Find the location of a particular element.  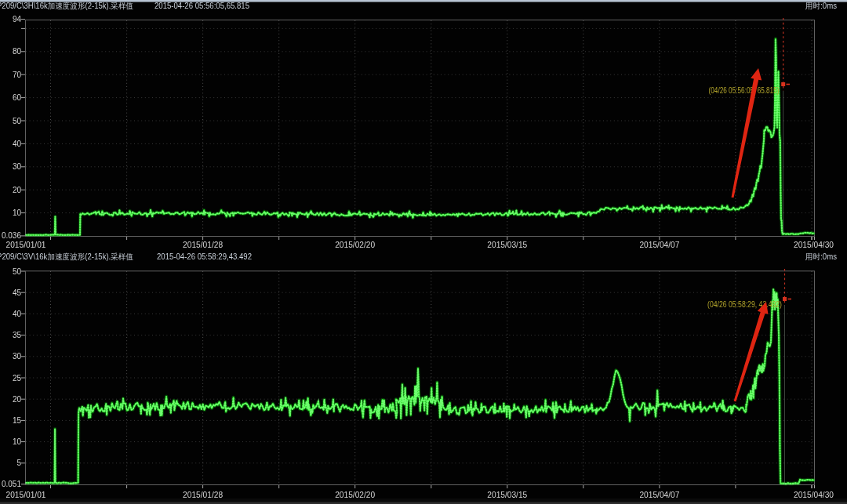

svg-text: 0.051 is located at coordinates (11, 484).